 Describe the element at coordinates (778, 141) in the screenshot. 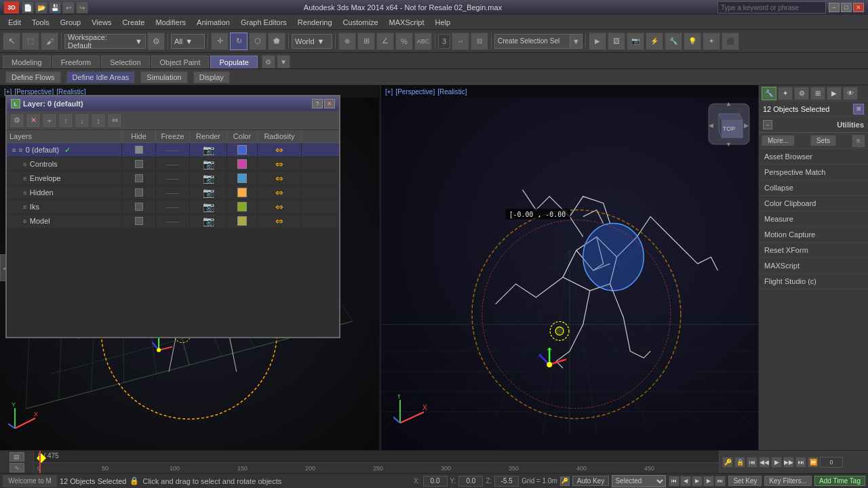

I see `utilities-more-btn: More...` at that location.